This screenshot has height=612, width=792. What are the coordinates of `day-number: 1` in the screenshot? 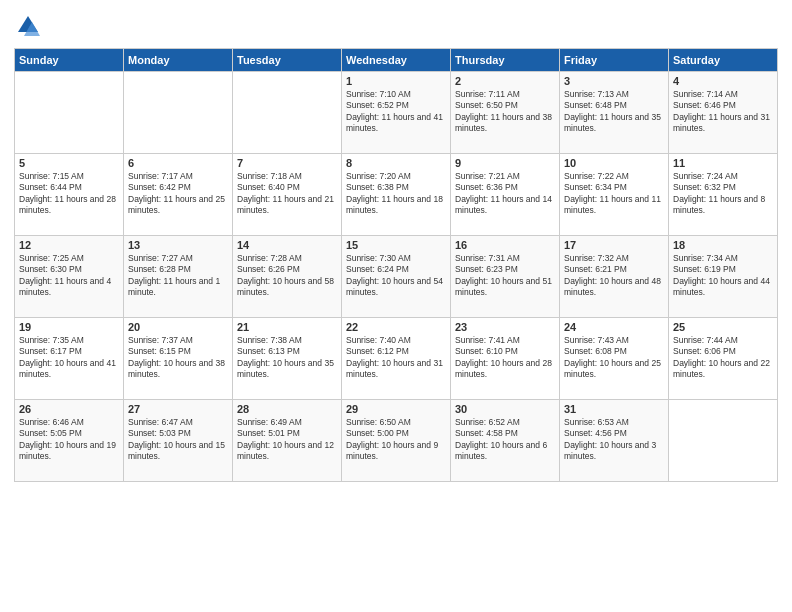 It's located at (396, 81).